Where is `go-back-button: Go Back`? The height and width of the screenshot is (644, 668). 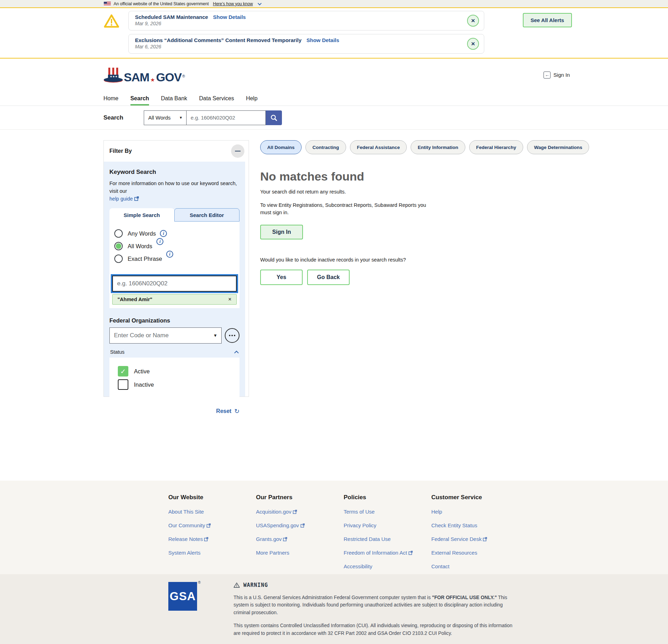
go-back-button: Go Back is located at coordinates (328, 277).